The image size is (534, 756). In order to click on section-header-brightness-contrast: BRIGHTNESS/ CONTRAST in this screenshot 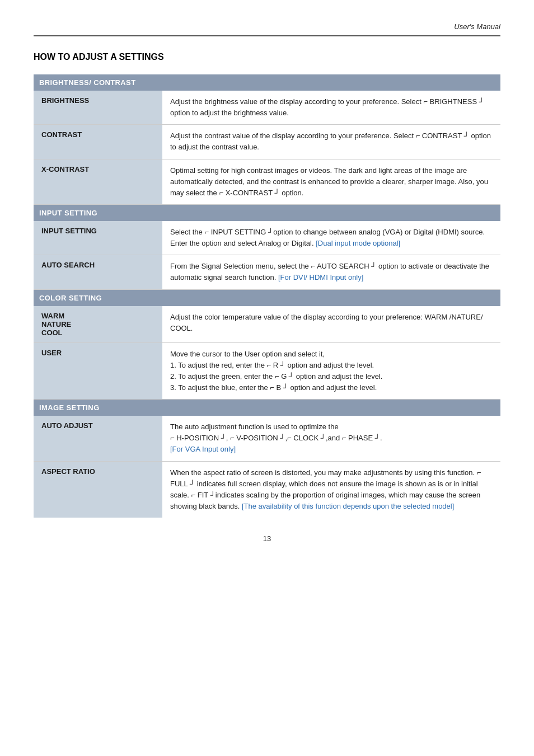, I will do `click(267, 83)`.